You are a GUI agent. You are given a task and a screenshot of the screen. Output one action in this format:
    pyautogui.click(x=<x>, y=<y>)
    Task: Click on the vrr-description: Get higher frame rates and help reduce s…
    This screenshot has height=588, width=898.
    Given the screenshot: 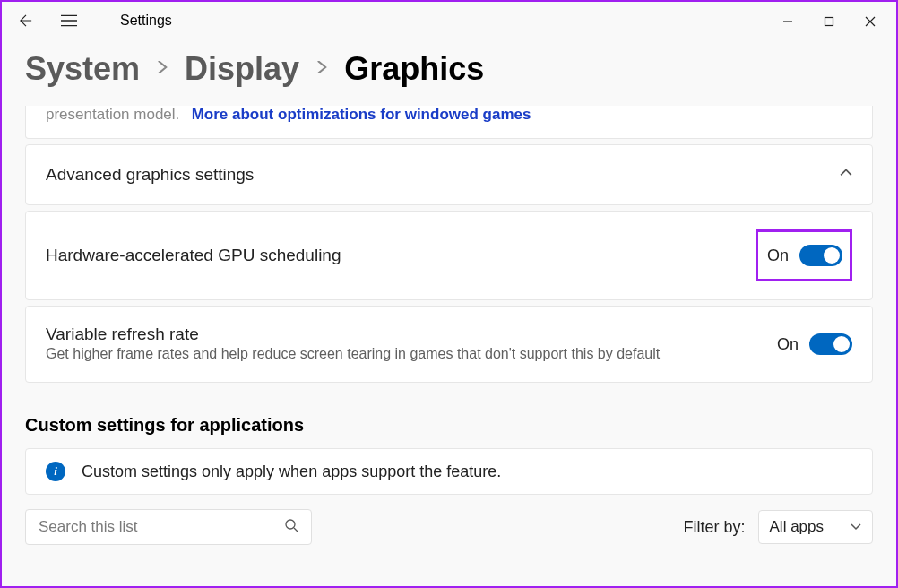 What is the action you would take?
    pyautogui.click(x=353, y=354)
    